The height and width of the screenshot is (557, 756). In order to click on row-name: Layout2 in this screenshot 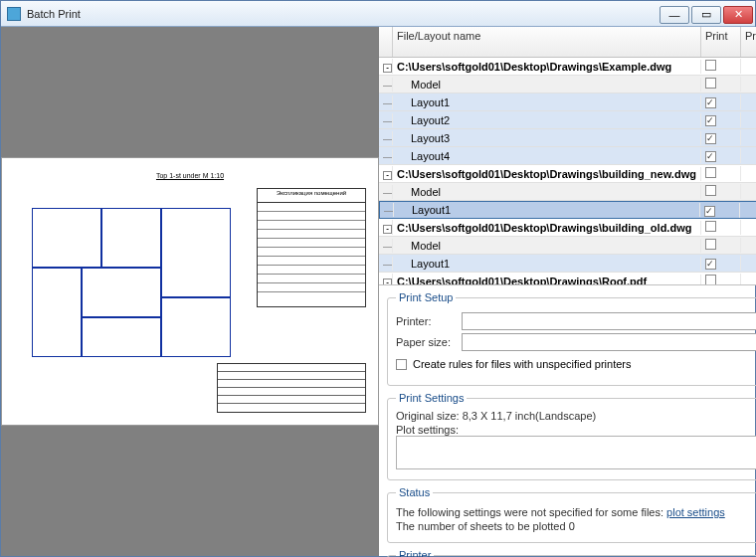, I will do `click(547, 120)`.